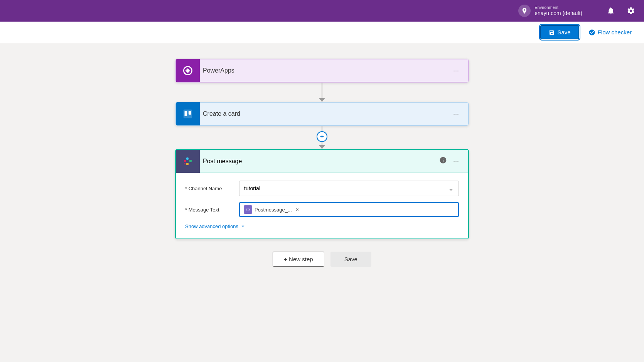 The height and width of the screenshot is (362, 644). Describe the element at coordinates (322, 147) in the screenshot. I see `connector-plus-arrow` at that location.